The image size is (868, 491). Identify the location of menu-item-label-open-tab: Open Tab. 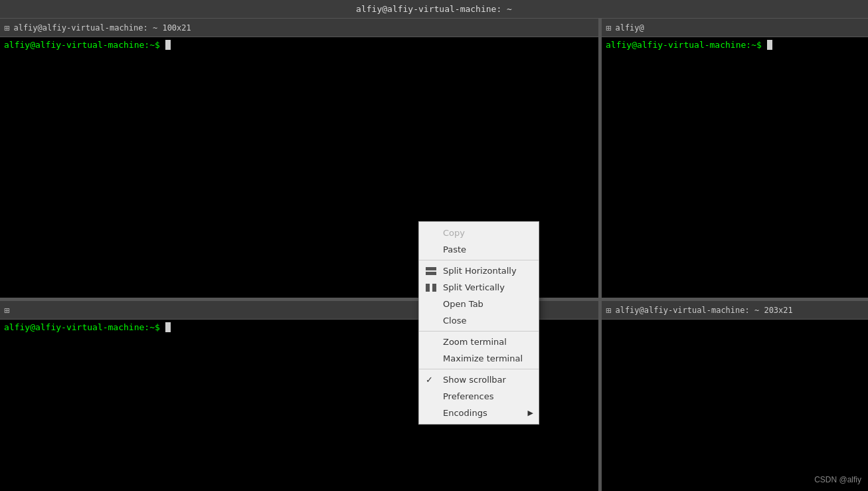
(464, 304).